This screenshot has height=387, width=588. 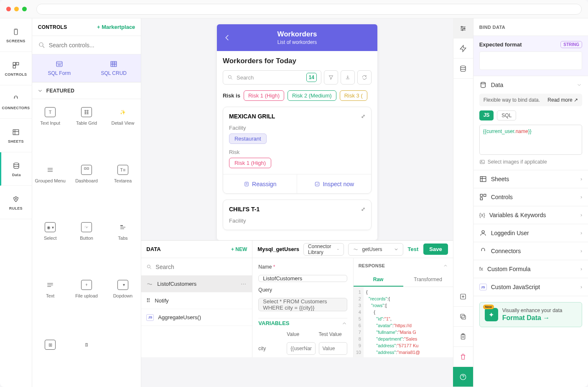 I want to click on min-dot, so click(x=17, y=9).